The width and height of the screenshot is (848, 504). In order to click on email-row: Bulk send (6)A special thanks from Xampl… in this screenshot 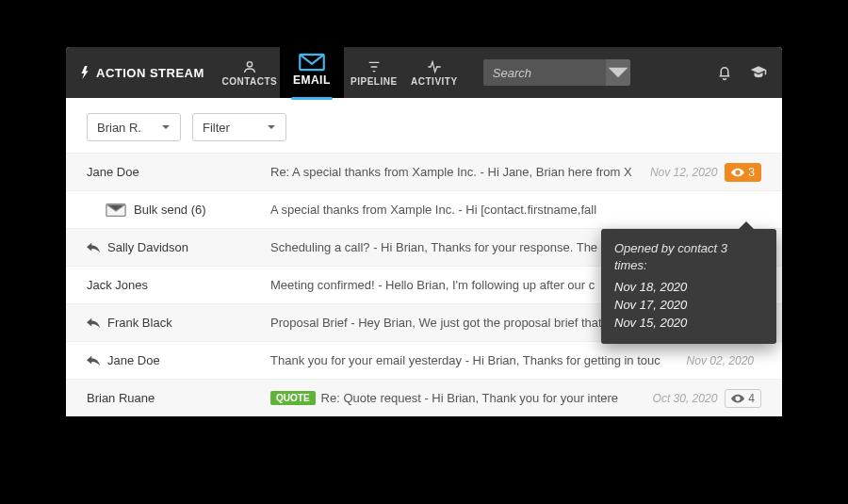, I will do `click(424, 209)`.